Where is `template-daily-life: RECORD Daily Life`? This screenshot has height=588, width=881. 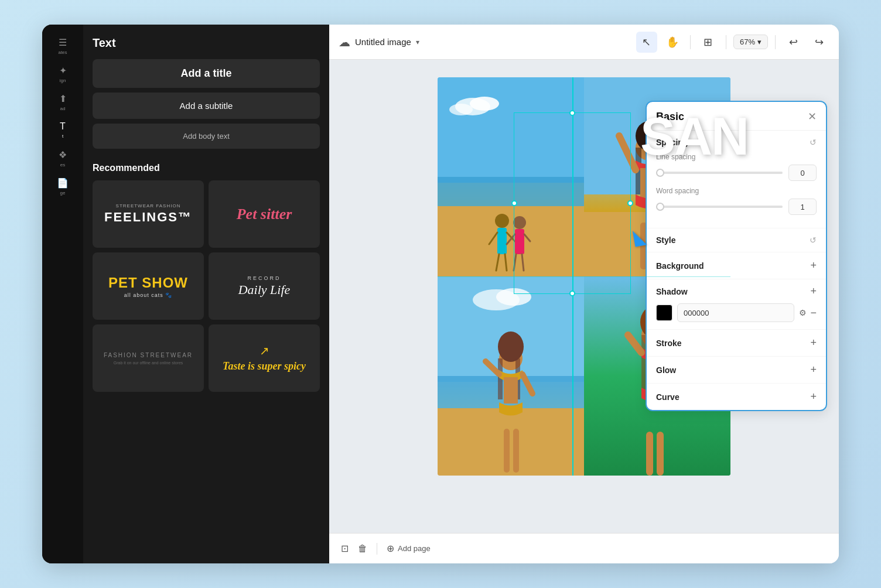
template-daily-life: RECORD Daily Life is located at coordinates (264, 286).